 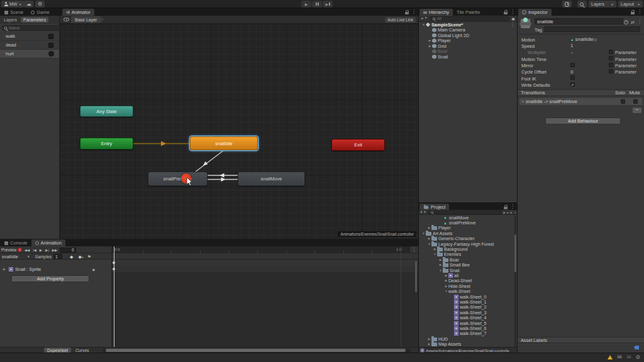 I want to click on parameter-row-dead: dead, so click(x=30, y=45).